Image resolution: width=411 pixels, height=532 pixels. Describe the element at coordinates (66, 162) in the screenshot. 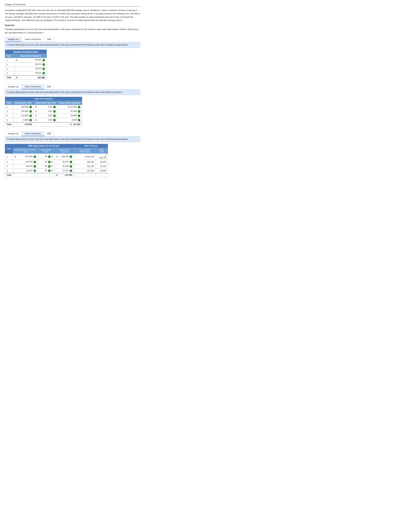

I see `ddb-expense: 64,375 ✓` at that location.